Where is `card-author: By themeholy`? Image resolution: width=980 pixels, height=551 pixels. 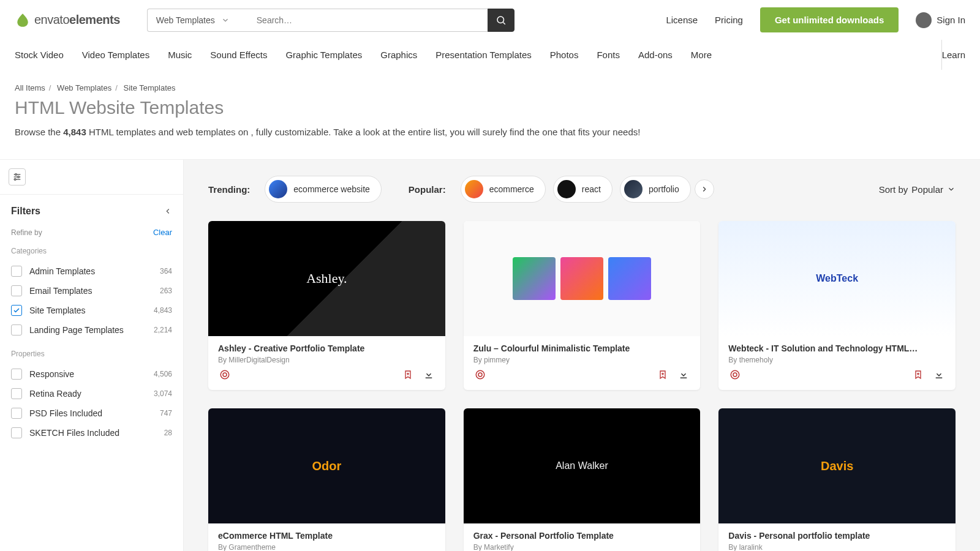 card-author: By themeholy is located at coordinates (837, 360).